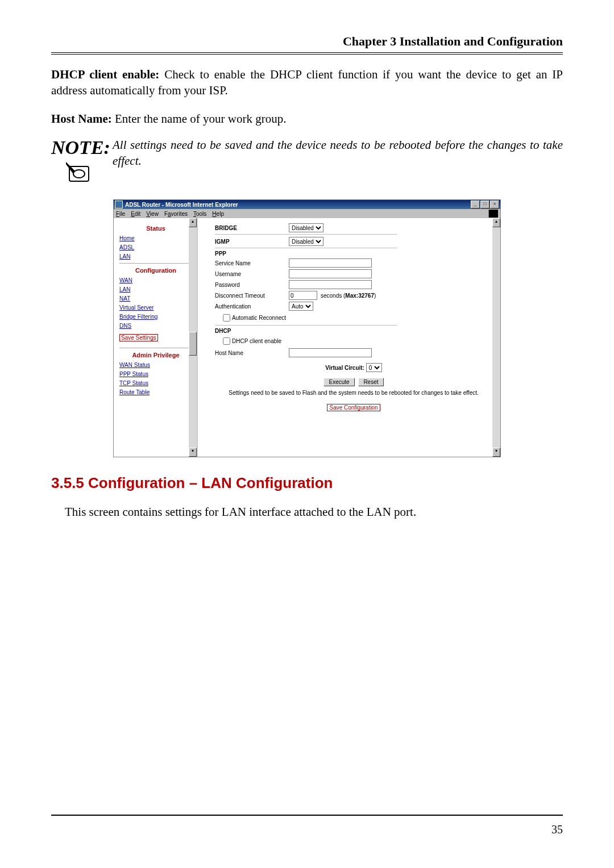  I want to click on bridge-select: Disabled, so click(306, 228).